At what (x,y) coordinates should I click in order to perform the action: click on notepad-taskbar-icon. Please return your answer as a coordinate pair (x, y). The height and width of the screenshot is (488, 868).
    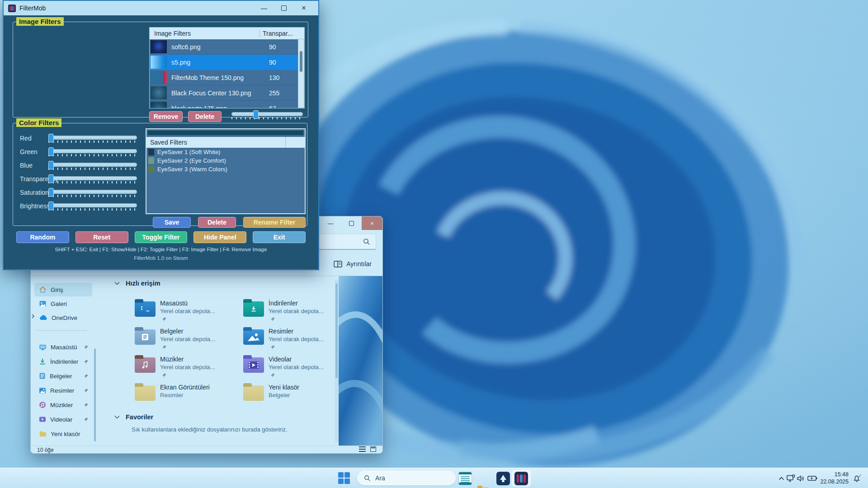
    Looking at the image, I should click on (465, 479).